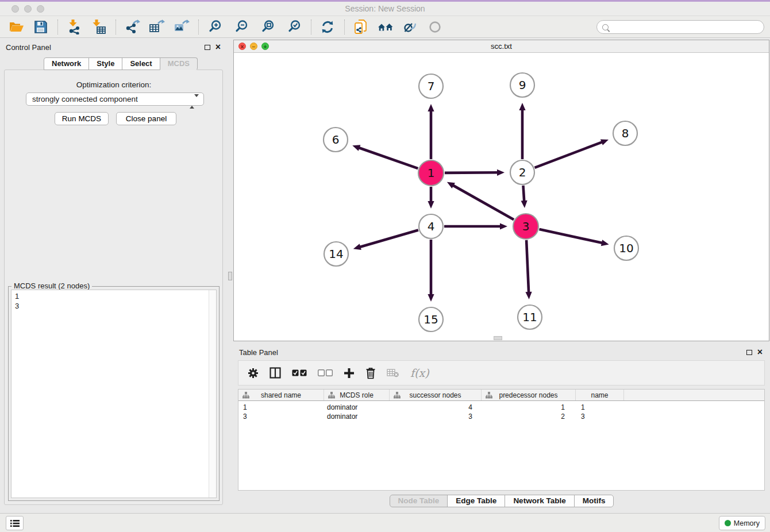 The height and width of the screenshot is (532, 770). I want to click on first-neighbors-icon, so click(386, 27).